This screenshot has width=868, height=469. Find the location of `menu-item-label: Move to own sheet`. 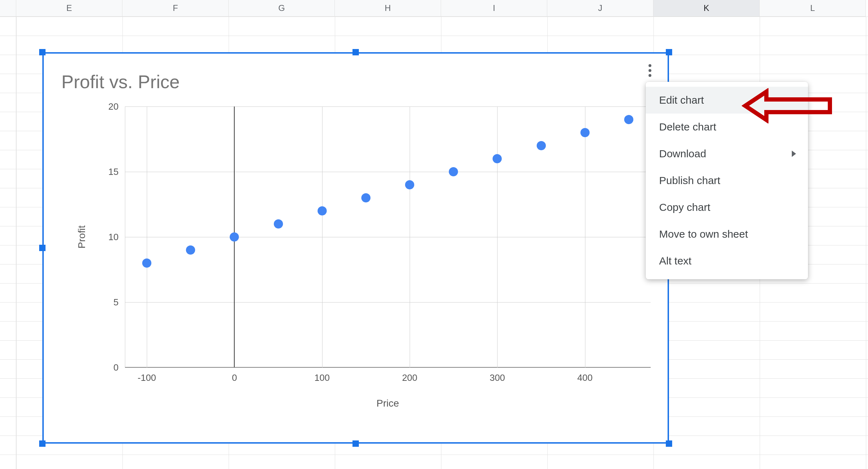

menu-item-label: Move to own sheet is located at coordinates (704, 234).